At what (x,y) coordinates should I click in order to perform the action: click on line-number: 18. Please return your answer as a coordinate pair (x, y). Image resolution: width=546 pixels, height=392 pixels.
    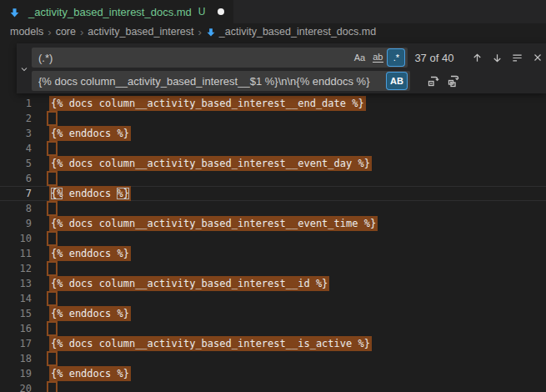
    Looking at the image, I should click on (16, 359).